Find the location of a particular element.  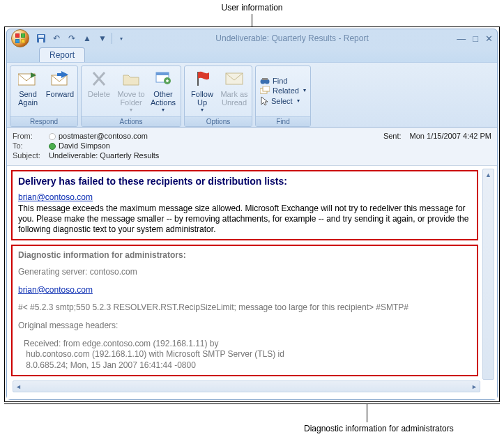

other-actions-button: Other Actions ▾ is located at coordinates (163, 91).